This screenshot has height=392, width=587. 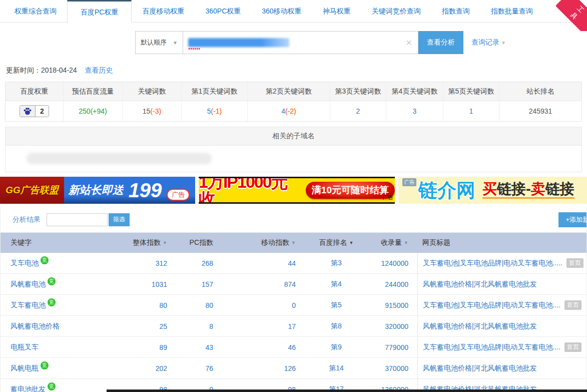 I want to click on filter-row: 分析结果 筛选 +添加新词, so click(x=293, y=220).